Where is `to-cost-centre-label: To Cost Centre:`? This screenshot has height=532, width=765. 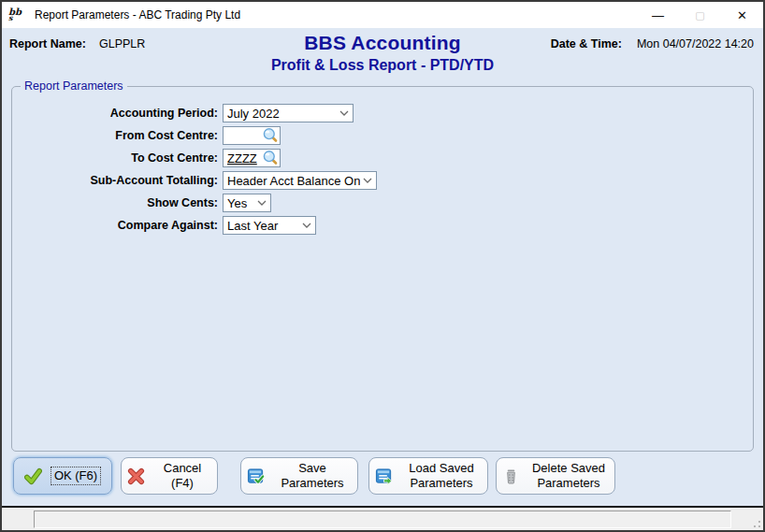
to-cost-centre-label: To Cost Centre: is located at coordinates (115, 158).